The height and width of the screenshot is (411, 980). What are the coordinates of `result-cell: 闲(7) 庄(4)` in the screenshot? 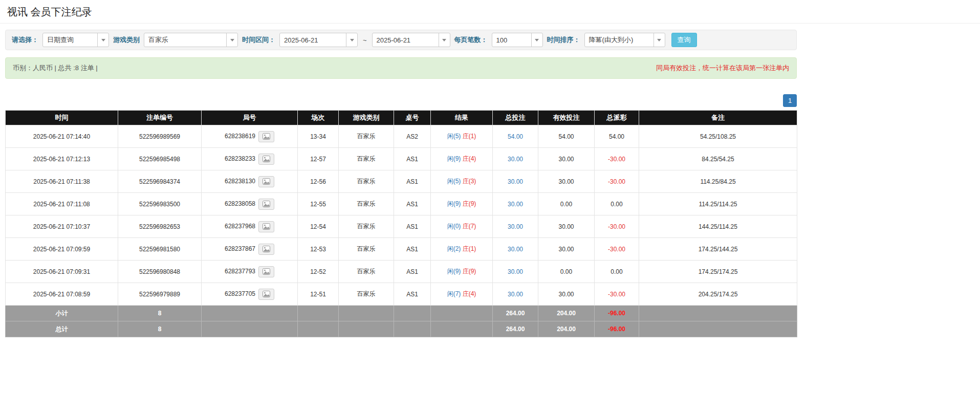 It's located at (462, 294).